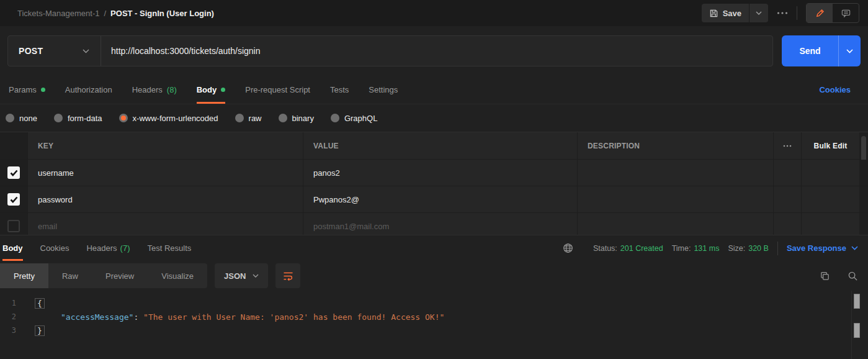 The width and height of the screenshot is (868, 359). What do you see at coordinates (211, 89) in the screenshot?
I see `tab-body: Body` at bounding box center [211, 89].